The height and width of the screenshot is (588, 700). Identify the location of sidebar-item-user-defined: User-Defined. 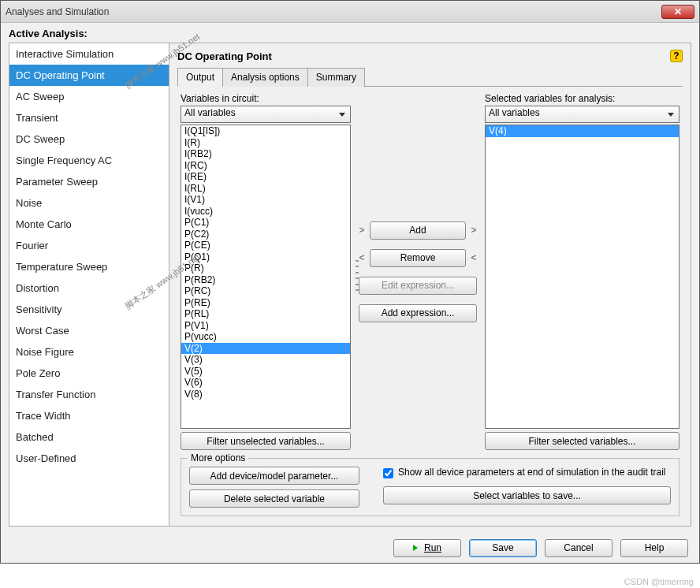
(89, 459).